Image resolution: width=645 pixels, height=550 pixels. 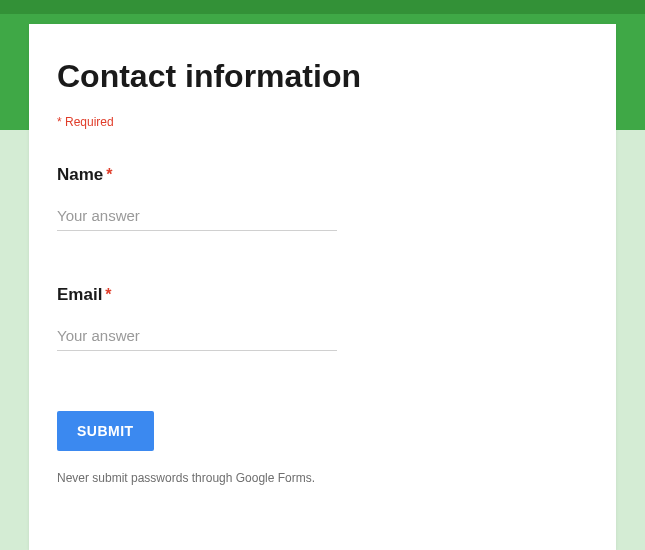 I want to click on name-input, so click(x=197, y=217).